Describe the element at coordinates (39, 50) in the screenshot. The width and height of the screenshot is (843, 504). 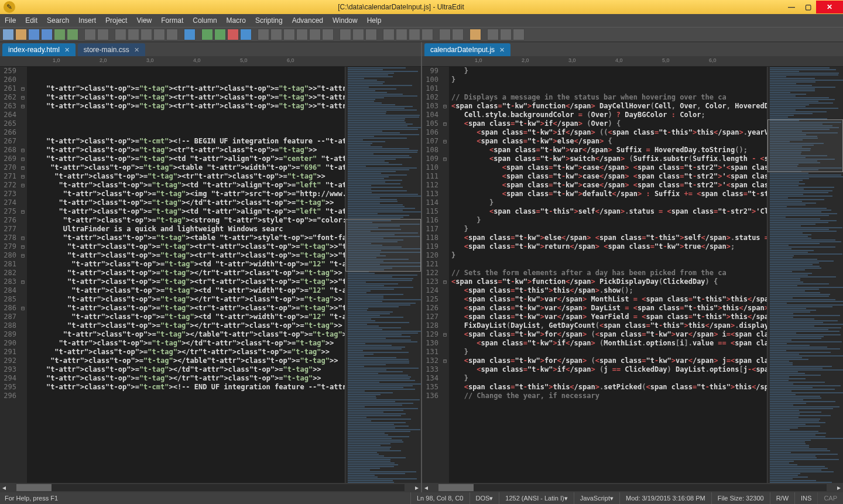
I see `tab-index-ready: index-ready.html✕` at that location.